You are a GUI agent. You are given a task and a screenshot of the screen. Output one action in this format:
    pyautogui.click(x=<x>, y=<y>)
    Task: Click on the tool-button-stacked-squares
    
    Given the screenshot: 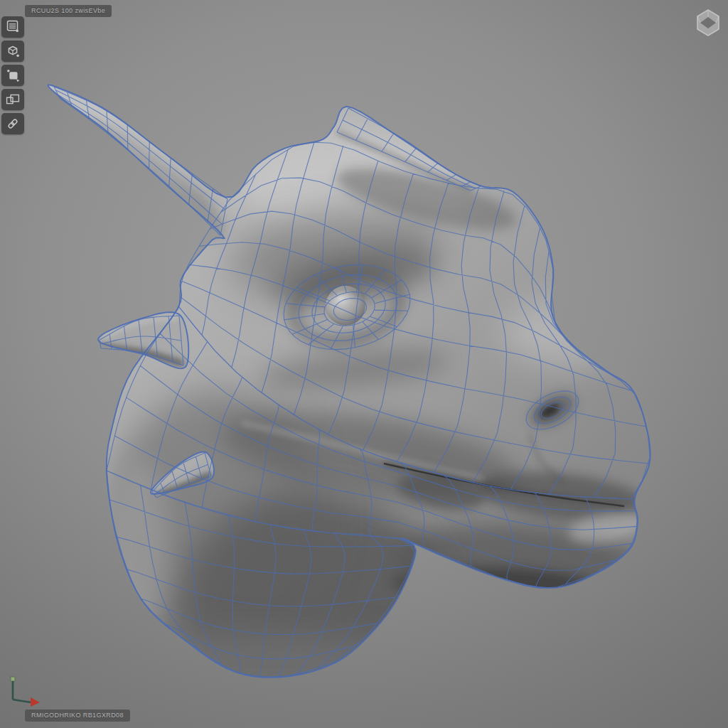 What is the action you would take?
    pyautogui.click(x=13, y=100)
    